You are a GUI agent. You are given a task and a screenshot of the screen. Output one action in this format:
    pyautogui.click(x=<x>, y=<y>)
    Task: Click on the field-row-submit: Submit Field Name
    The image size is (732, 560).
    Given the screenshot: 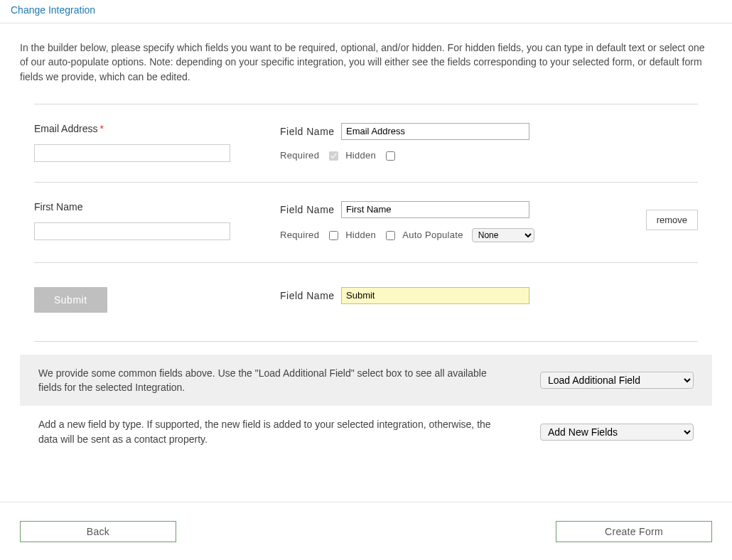 What is the action you would take?
    pyautogui.click(x=366, y=302)
    